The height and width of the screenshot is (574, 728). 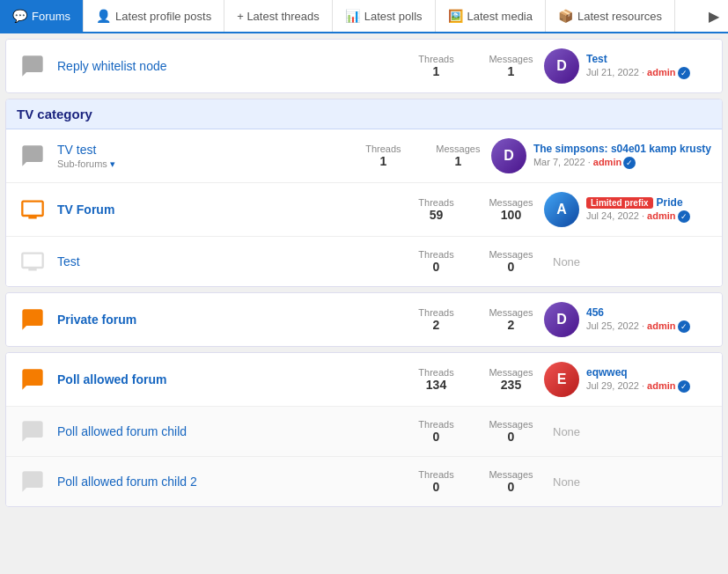 I want to click on forum-icon-chat, so click(x=33, y=66).